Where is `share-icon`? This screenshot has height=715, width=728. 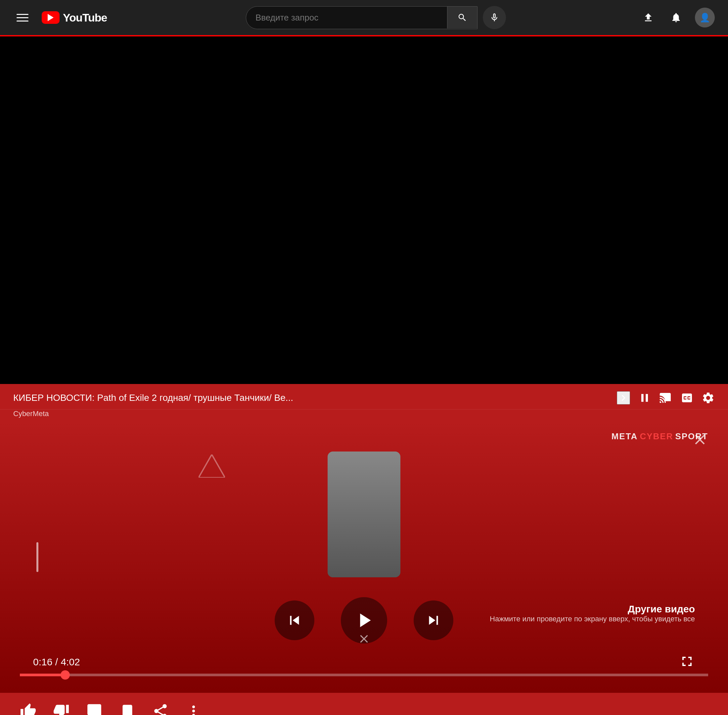 share-icon is located at coordinates (160, 709).